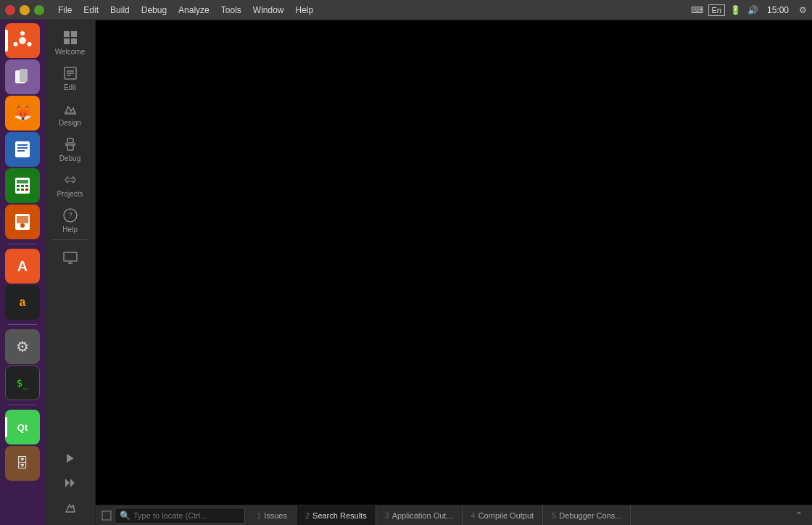 This screenshot has height=525, width=812. What do you see at coordinates (70, 180) in the screenshot?
I see `projects-icon` at bounding box center [70, 180].